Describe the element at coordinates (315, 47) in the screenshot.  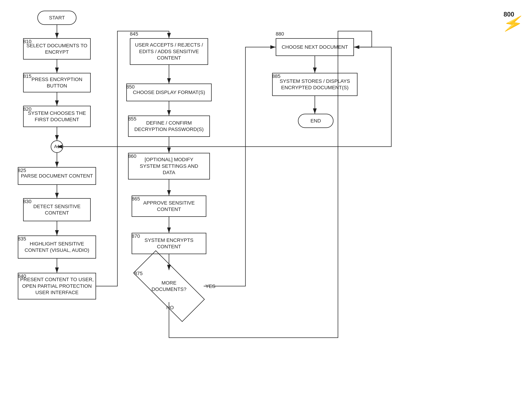
I see `node-880: CHOOSE NEXT DOCUMENT` at that location.